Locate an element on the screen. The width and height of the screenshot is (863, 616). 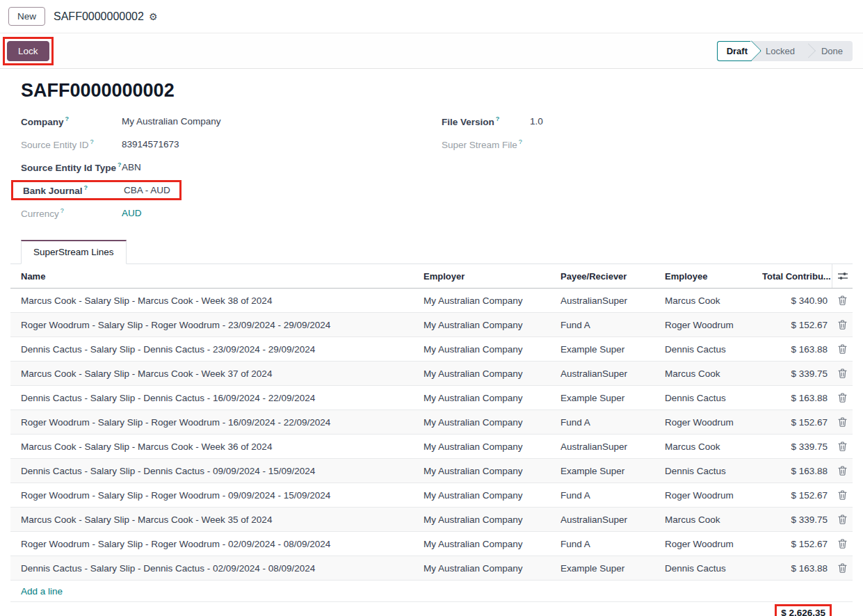
cell-name: Marcus Cook - Salary Slip - Marcus Cook … is located at coordinates (217, 520).